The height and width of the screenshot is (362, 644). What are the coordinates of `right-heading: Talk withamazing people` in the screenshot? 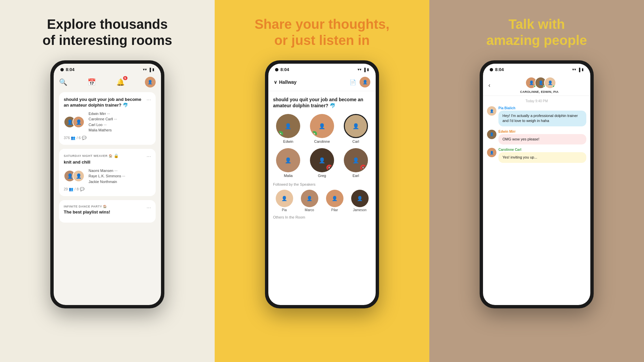 It's located at (537, 32).